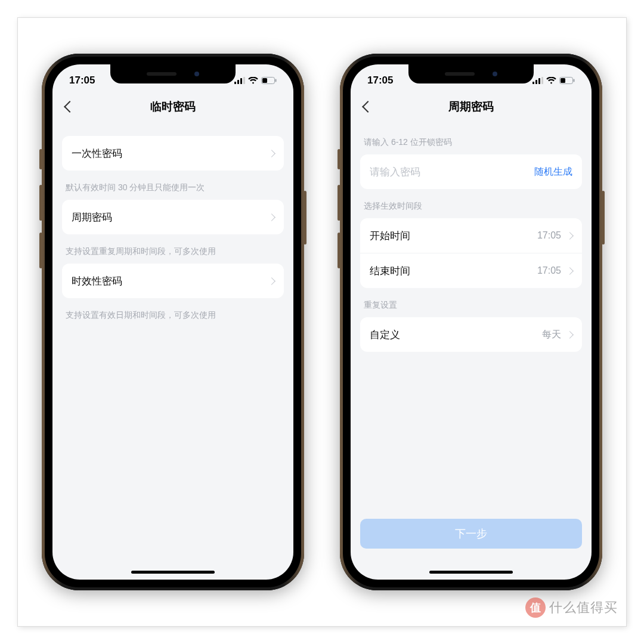  What do you see at coordinates (471, 107) in the screenshot?
I see `nav-bar: 周期密码` at bounding box center [471, 107].